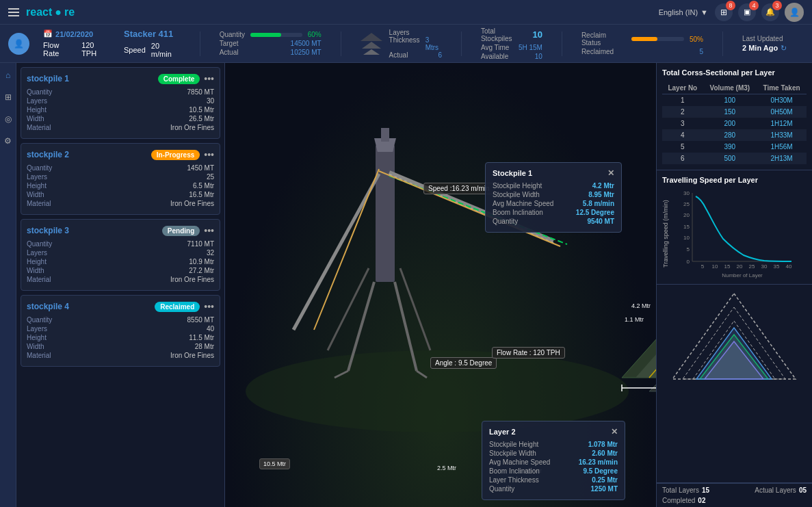 The image size is (812, 507). What do you see at coordinates (735, 123) in the screenshot?
I see `cross-section-table: Layer No Volume (M3) Time Taken 1 100 0H…` at bounding box center [735, 123].